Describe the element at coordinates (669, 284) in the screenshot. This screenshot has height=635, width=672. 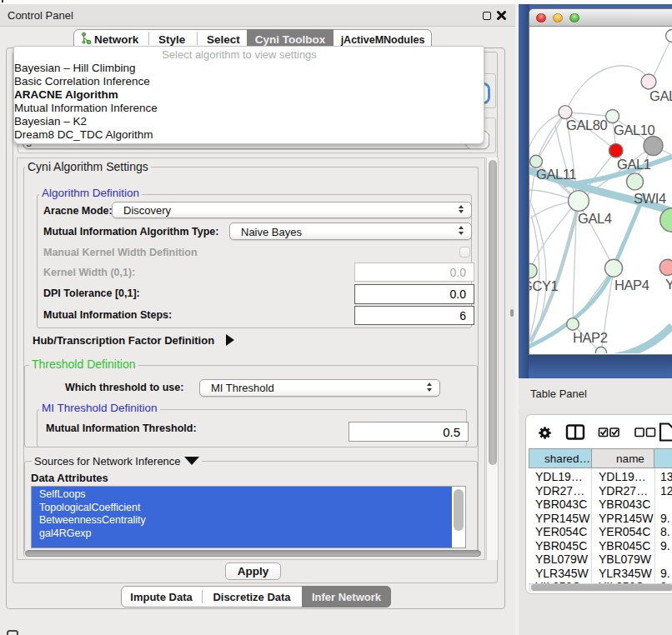
I see `svg-text: Y` at that location.